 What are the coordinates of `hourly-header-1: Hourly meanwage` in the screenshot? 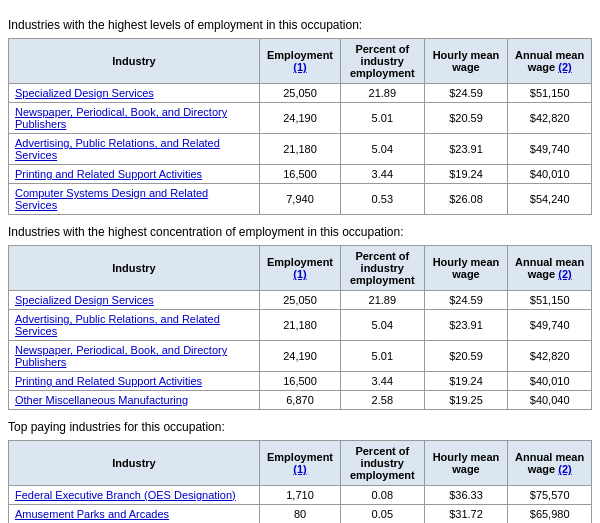 It's located at (466, 268).